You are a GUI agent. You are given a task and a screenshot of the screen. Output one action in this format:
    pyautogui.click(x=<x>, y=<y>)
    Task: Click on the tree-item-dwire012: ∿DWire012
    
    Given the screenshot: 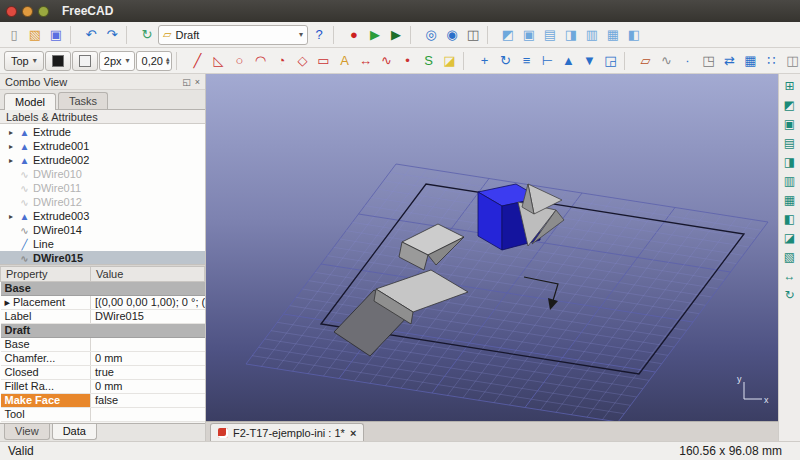 What is the action you would take?
    pyautogui.click(x=102, y=202)
    